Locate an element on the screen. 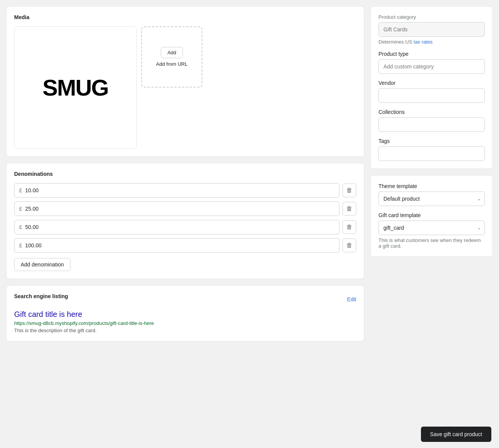  product-category-label: Product category is located at coordinates (432, 17).